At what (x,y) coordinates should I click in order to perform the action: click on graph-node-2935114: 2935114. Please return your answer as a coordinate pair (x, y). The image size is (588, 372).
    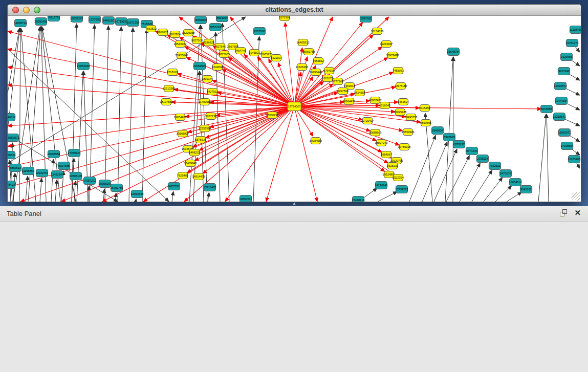
    Looking at the image, I should click on (483, 159).